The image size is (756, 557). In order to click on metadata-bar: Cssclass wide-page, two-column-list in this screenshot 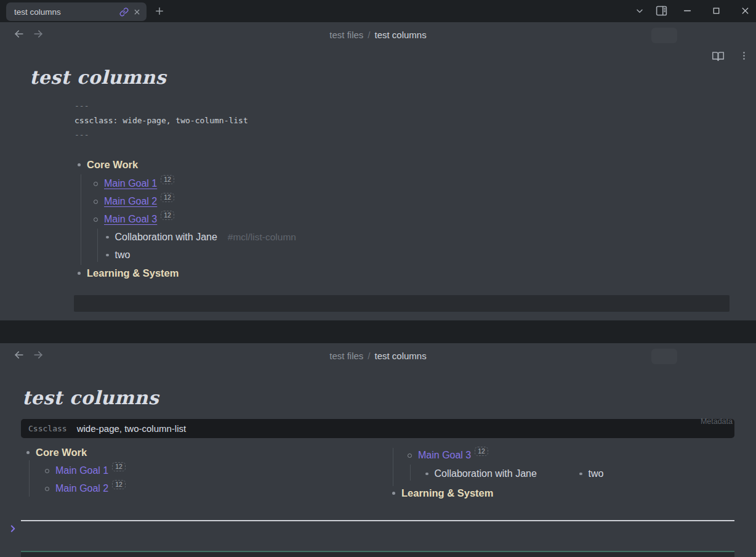, I will do `click(378, 429)`.